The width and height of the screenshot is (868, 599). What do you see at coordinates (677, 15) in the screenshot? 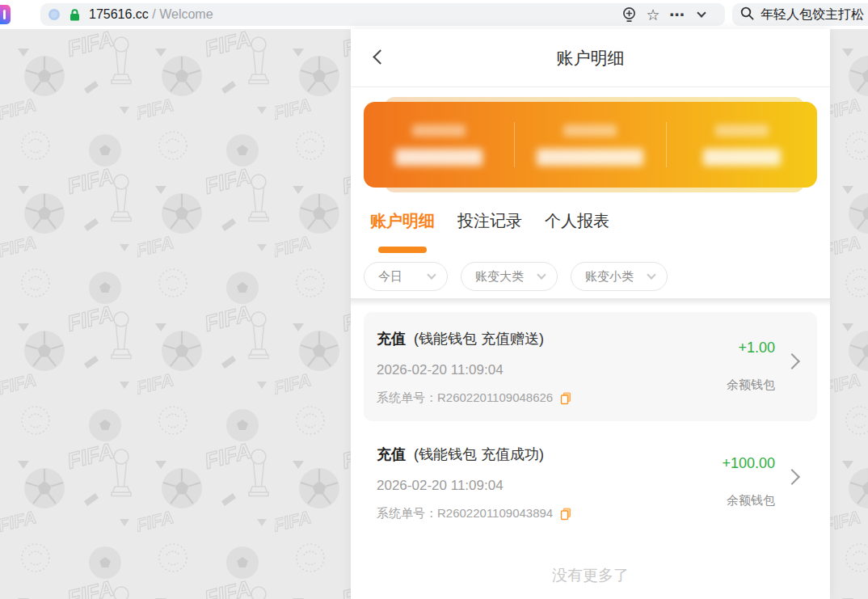
I see `more-options-icon: ⋯` at bounding box center [677, 15].